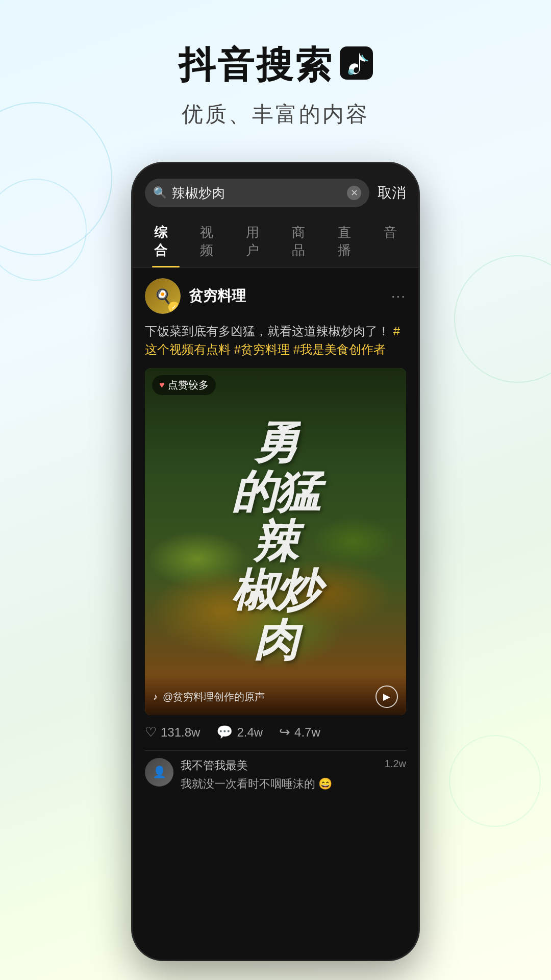 This screenshot has width=551, height=980. What do you see at coordinates (181, 732) in the screenshot?
I see `likes-count: 131.8w` at bounding box center [181, 732].